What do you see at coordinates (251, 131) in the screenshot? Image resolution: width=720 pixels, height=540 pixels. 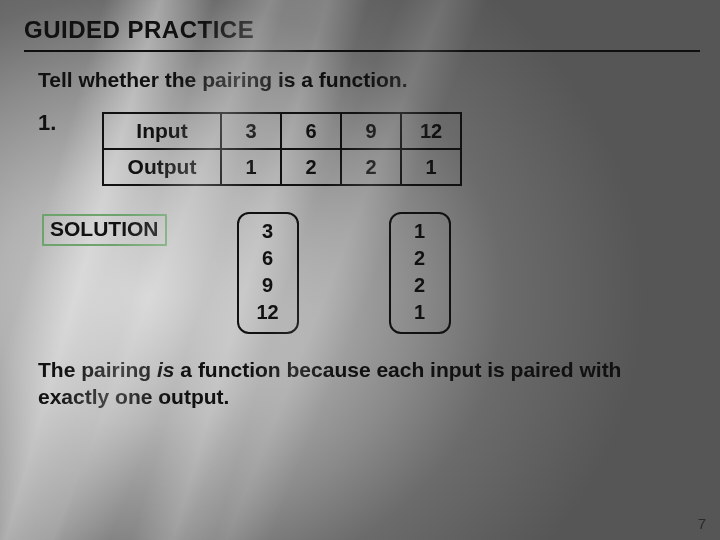 I see `cell: 3` at bounding box center [251, 131].